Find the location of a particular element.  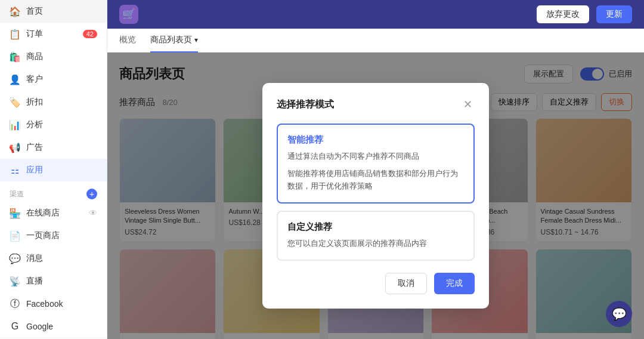

tab-product-list-label: 商品列表页 is located at coordinates (171, 40).